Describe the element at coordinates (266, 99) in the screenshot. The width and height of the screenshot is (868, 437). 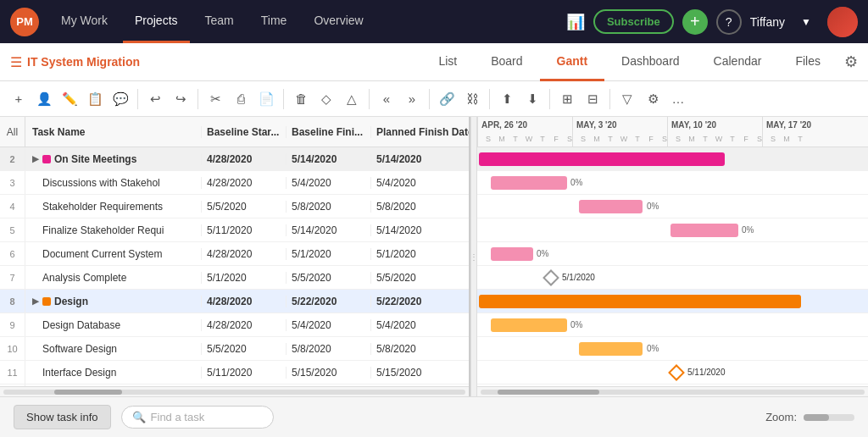
I see `paste-button: 📄` at that location.